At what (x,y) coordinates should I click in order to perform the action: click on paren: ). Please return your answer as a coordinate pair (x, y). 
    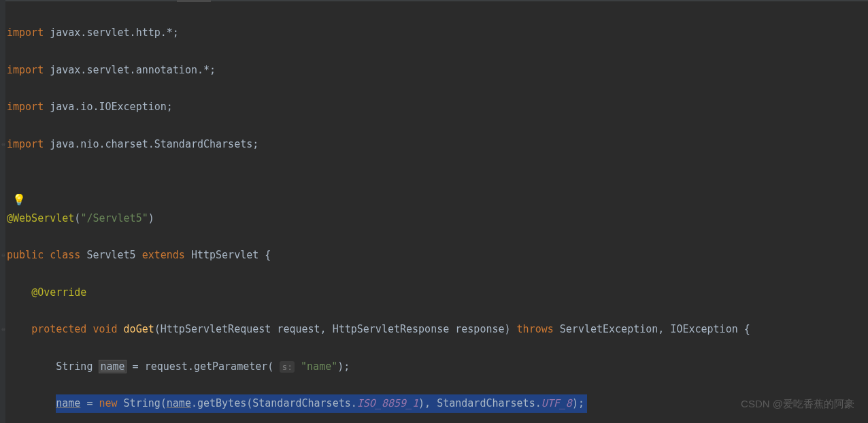
    Looking at the image, I should click on (151, 218).